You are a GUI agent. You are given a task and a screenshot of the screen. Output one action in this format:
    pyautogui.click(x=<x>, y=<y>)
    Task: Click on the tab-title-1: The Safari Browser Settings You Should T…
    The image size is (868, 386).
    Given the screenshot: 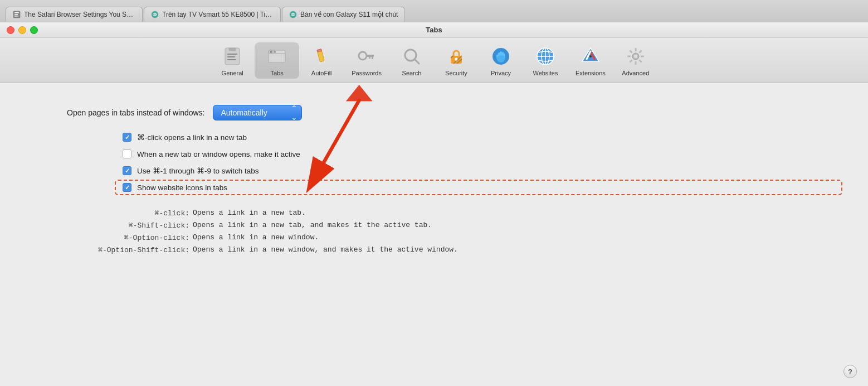 What is the action you would take?
    pyautogui.click(x=80, y=15)
    